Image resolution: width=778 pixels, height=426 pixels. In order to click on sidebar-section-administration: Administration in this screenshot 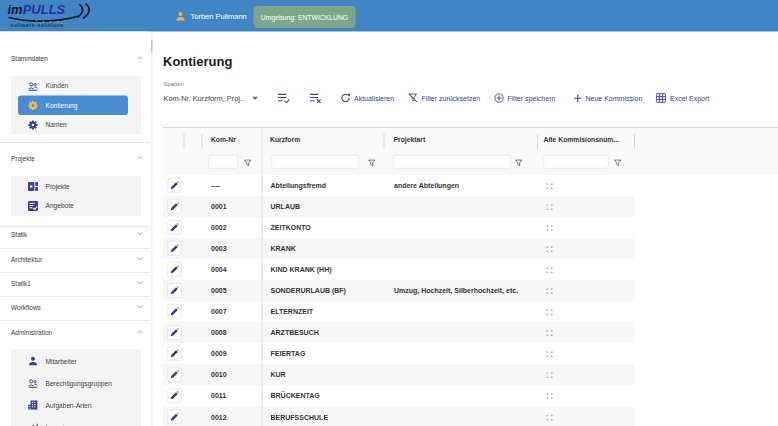, I will do `click(75, 333)`.